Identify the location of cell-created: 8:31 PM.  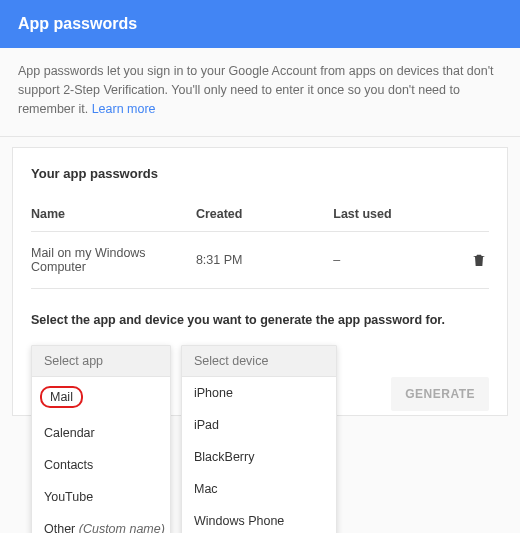
(264, 260).